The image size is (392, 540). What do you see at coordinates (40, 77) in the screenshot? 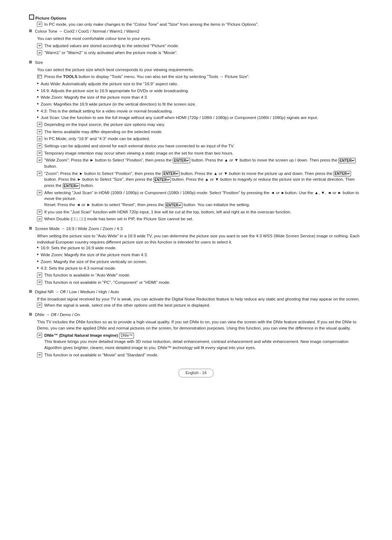
I see `tools-icon` at bounding box center [40, 77].